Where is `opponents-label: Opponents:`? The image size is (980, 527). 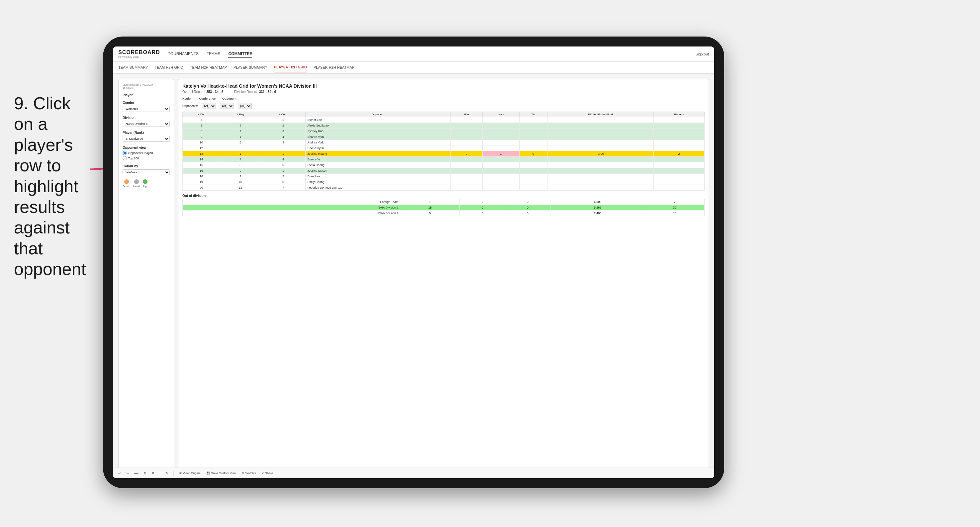
opponents-label: Opponents: is located at coordinates (190, 106).